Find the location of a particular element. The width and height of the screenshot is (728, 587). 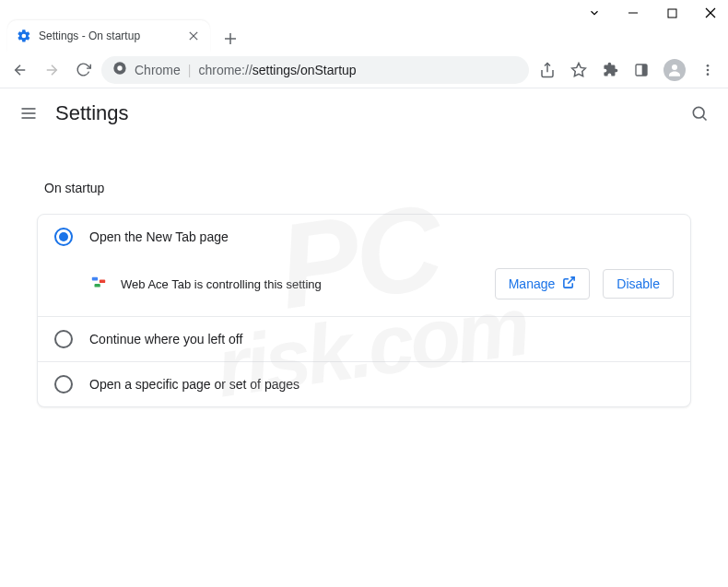

menu-icon is located at coordinates (29, 113).